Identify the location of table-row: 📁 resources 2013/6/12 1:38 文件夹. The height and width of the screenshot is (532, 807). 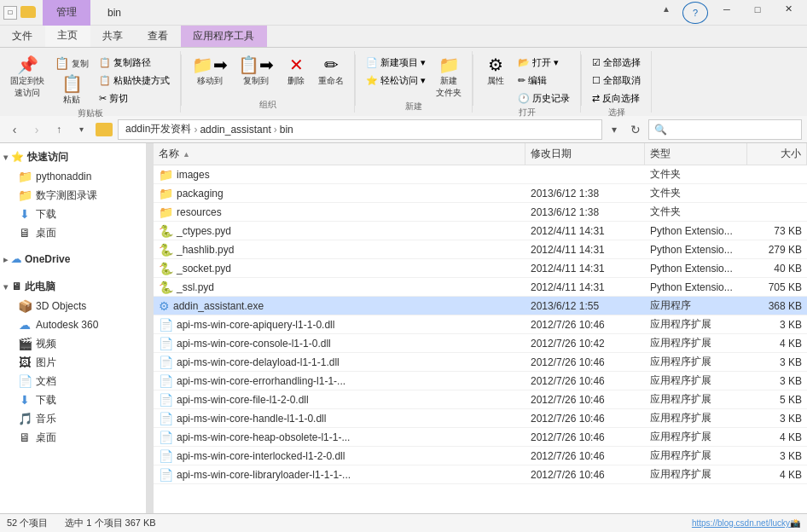
(480, 212).